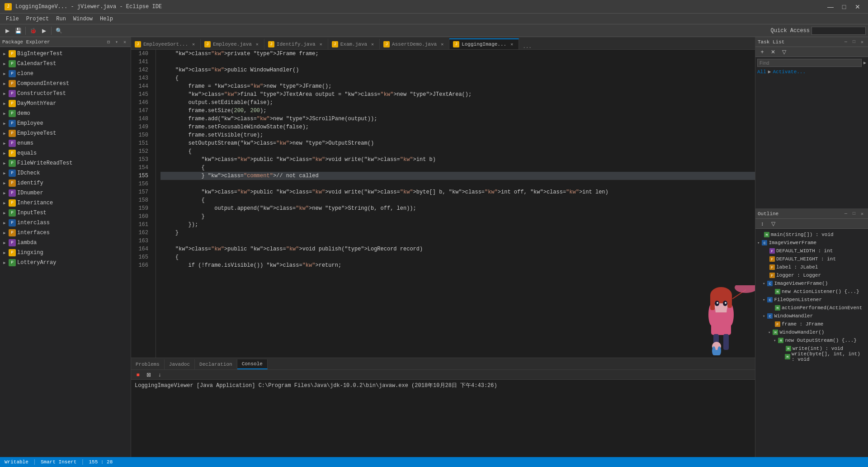  What do you see at coordinates (458, 160) in the screenshot?
I see `code-line-153: "kw">class="kw">public "kw">class="kw">v…` at bounding box center [458, 160].